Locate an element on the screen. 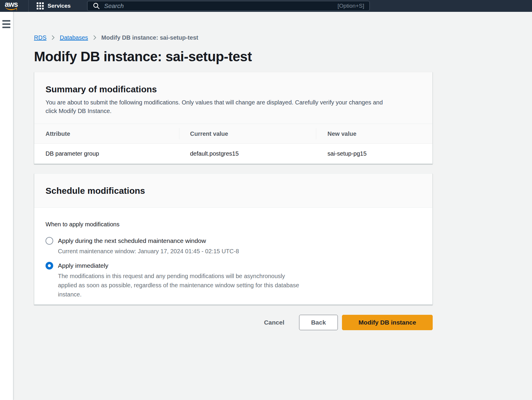  summary-card-title: Summary of modifications is located at coordinates (233, 89).